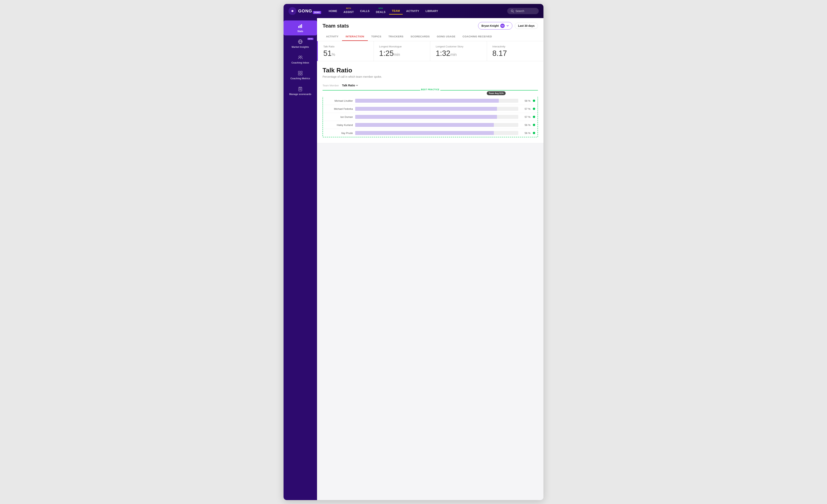  I want to click on sidebar-label-stats: Stats, so click(300, 31).